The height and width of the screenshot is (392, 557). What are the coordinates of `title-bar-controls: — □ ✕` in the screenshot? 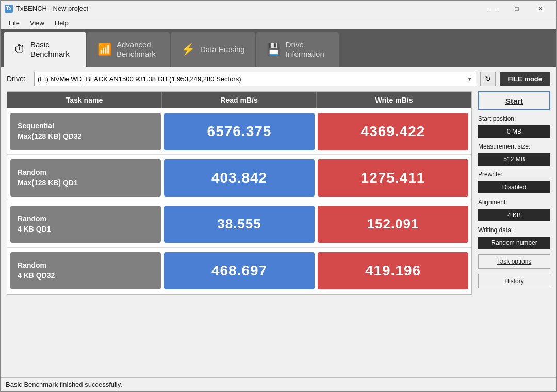 It's located at (517, 9).